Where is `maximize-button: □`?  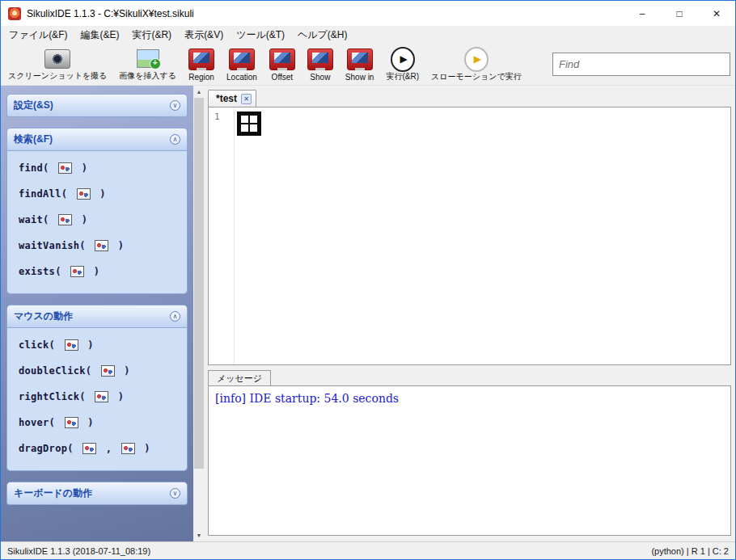 maximize-button: □ is located at coordinates (679, 13).